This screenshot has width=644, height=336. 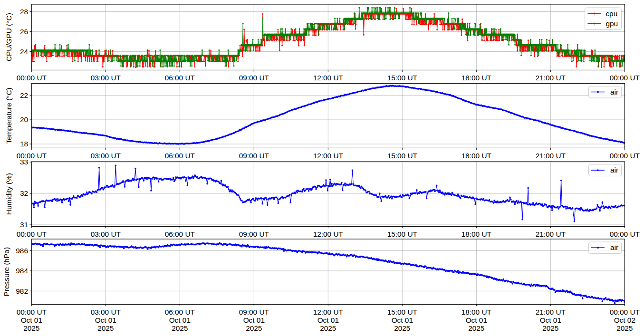 What do you see at coordinates (24, 31) in the screenshot?
I see `svg-text: 26` at bounding box center [24, 31].